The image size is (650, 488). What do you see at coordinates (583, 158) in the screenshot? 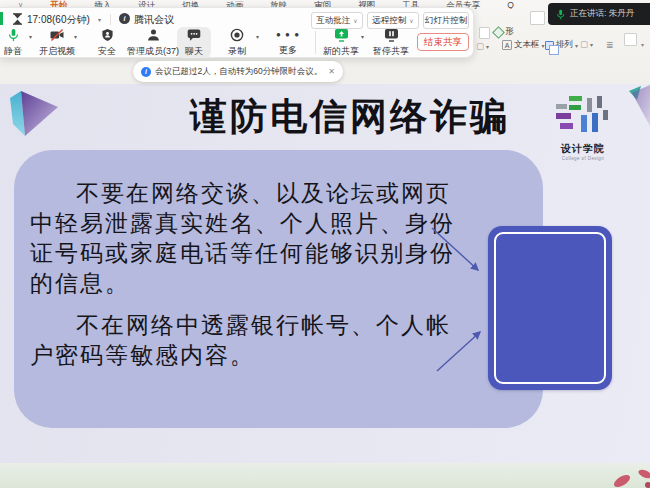
I see `college-logo-subtitle: College of Design` at bounding box center [583, 158].